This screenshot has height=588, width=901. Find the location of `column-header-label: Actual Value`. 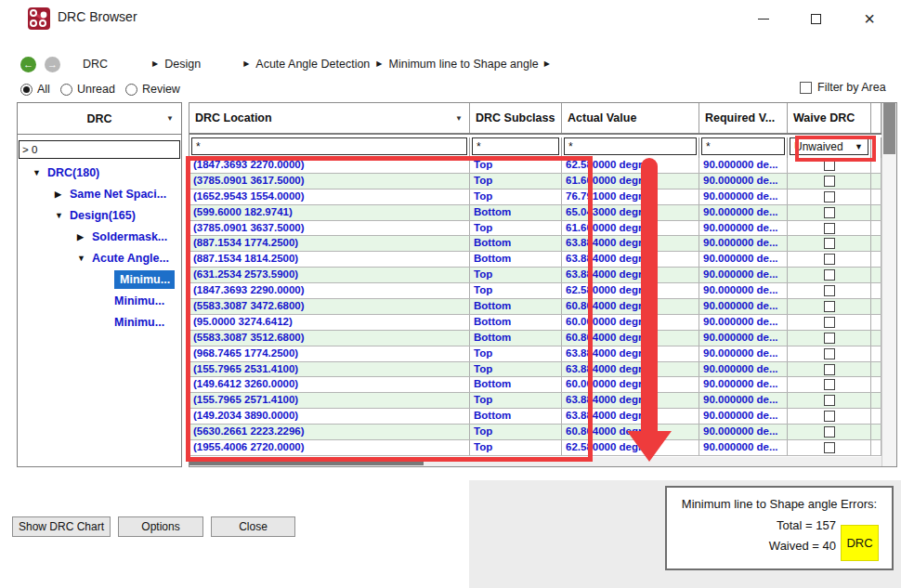

column-header-label: Actual Value is located at coordinates (602, 118).